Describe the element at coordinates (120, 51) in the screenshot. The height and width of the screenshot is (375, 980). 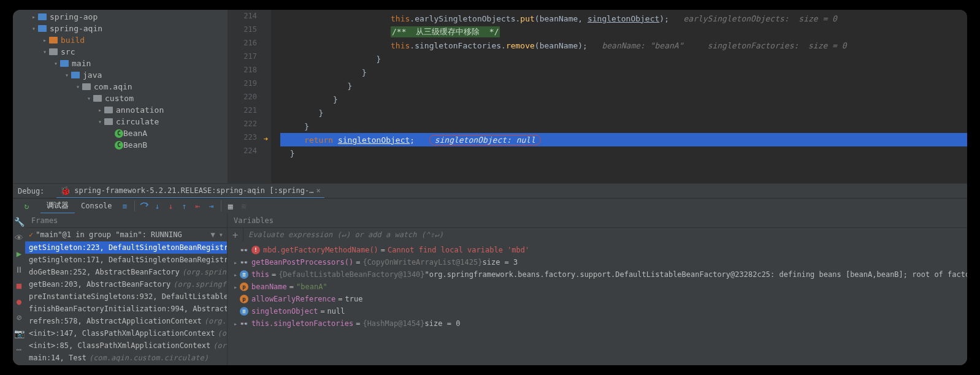
I see `tree-item-src: src` at that location.